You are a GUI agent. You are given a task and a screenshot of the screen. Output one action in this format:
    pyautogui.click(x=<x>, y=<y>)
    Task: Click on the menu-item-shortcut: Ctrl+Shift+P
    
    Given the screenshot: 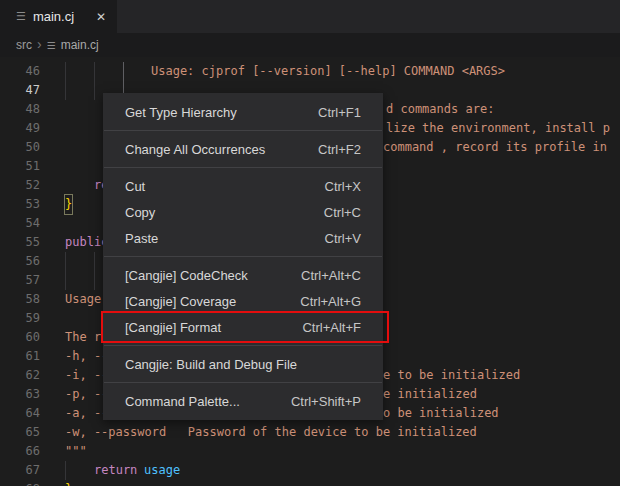 What is the action you would take?
    pyautogui.click(x=326, y=402)
    